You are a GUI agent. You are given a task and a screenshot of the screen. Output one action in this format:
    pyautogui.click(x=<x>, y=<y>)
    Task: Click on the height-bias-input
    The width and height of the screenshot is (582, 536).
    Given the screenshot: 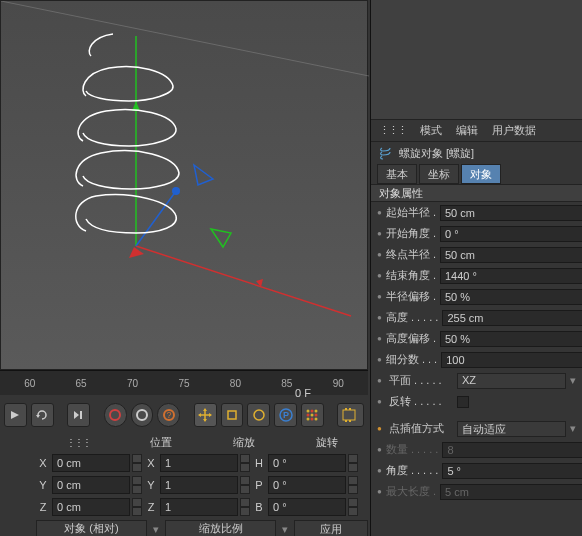 What is the action you would take?
    pyautogui.click(x=511, y=339)
    